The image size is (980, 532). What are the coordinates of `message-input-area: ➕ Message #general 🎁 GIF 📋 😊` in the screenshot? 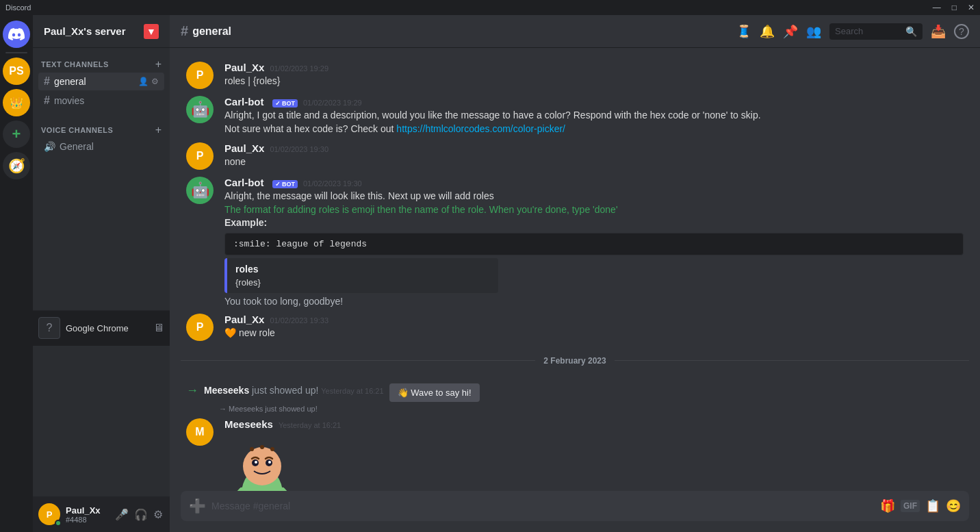 It's located at (575, 511).